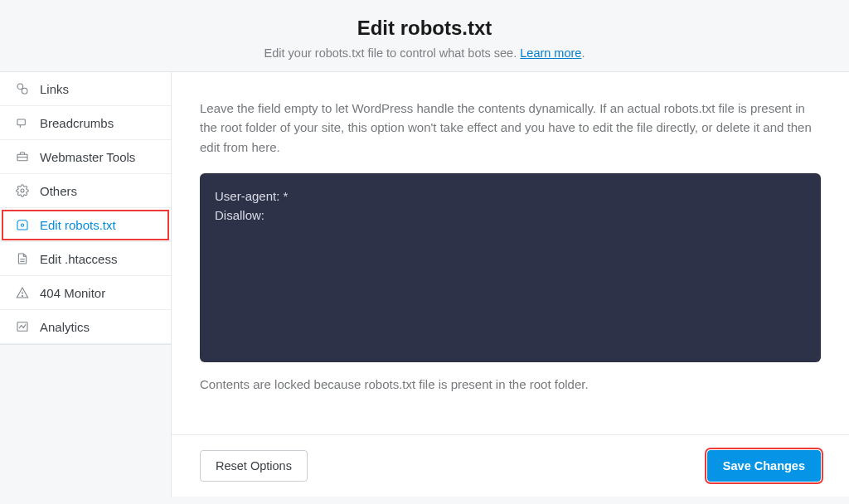 Image resolution: width=849 pixels, height=504 pixels. What do you see at coordinates (85, 123) in the screenshot?
I see `sidebar-item-breadcrumbs: Breadcrumbs` at bounding box center [85, 123].